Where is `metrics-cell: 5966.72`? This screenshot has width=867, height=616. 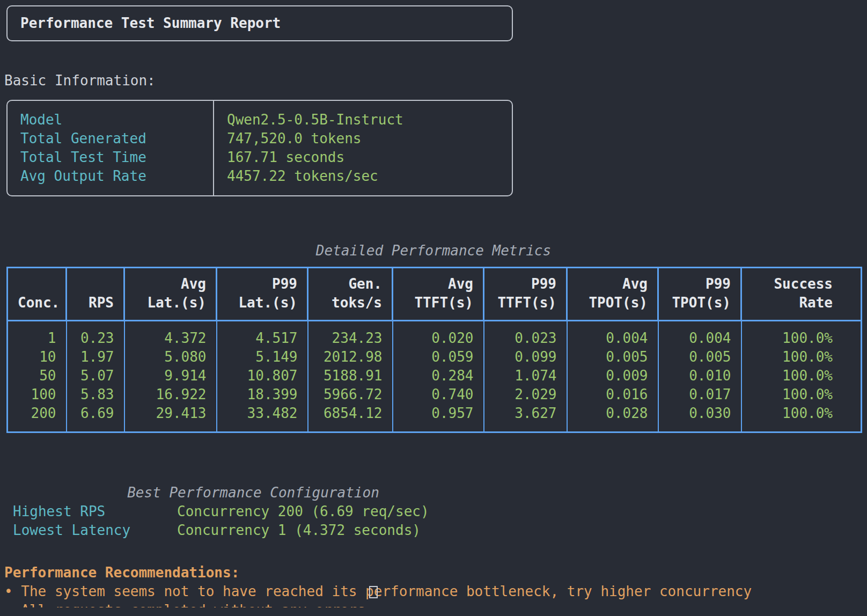 metrics-cell: 5966.72 is located at coordinates (350, 395).